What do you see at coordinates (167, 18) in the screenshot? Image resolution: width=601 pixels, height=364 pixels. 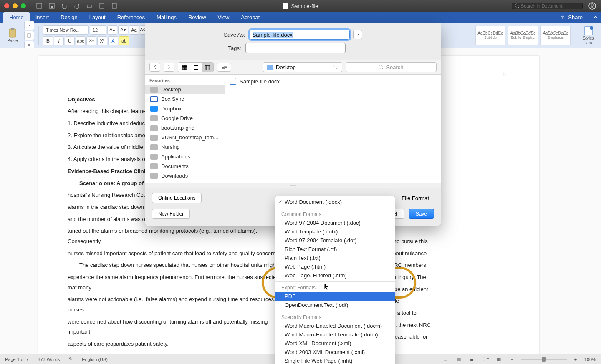 I see `tab-mailings: Mailings` at bounding box center [167, 18].